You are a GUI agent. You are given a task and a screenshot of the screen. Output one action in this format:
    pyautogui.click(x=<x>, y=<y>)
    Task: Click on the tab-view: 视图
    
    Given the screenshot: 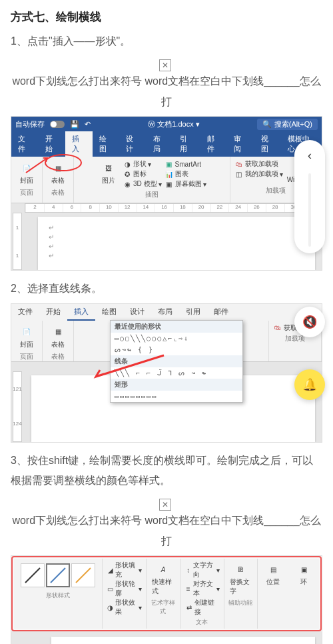 What is the action you would take?
    pyautogui.click(x=268, y=144)
    